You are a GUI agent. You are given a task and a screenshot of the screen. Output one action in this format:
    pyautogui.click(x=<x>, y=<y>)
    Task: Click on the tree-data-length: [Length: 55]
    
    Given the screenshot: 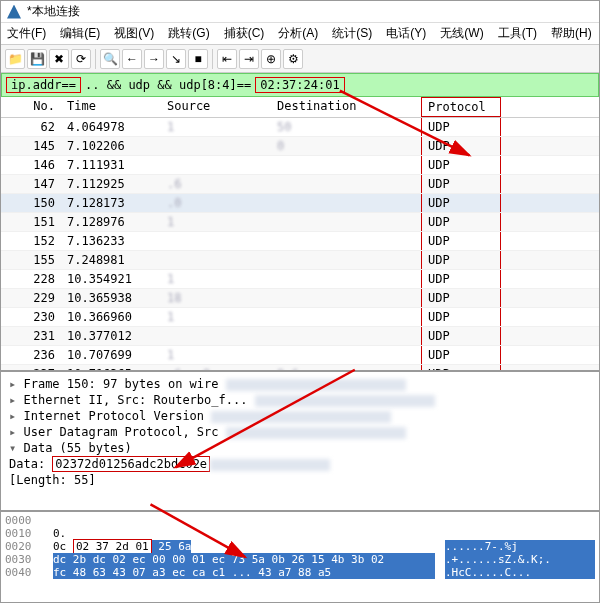 What is the action you would take?
    pyautogui.click(x=300, y=480)
    